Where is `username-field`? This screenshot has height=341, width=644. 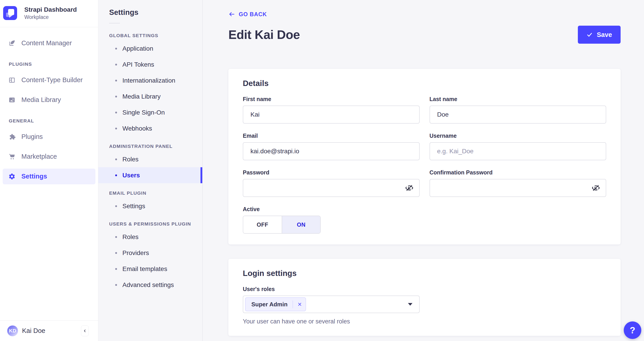
username-field is located at coordinates (518, 151).